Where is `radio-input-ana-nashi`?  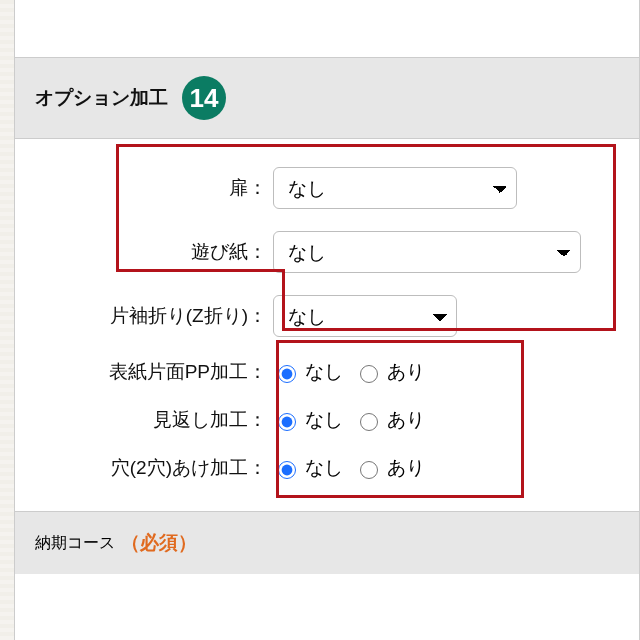
radio-input-ana-nashi is located at coordinates (287, 470).